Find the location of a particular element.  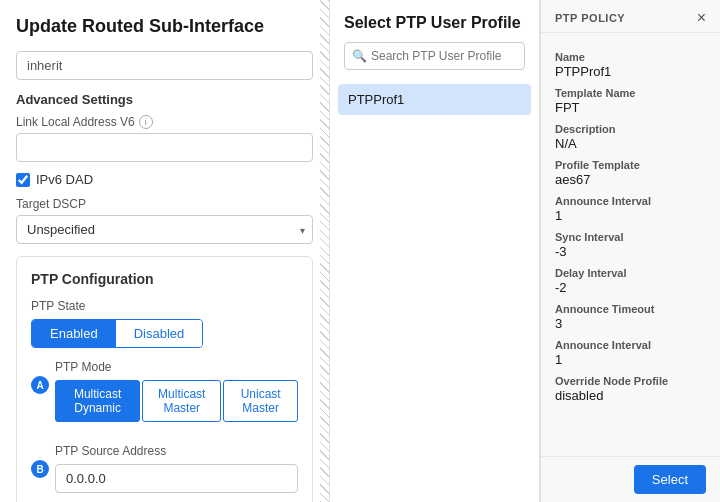

ptp-state-label: PTP State is located at coordinates (164, 306).